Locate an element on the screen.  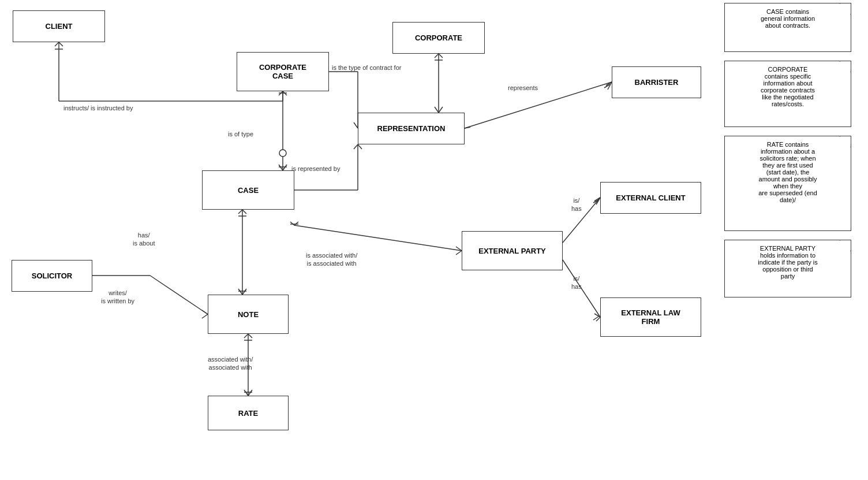
rel-has-about: has/is about is located at coordinates (144, 239).